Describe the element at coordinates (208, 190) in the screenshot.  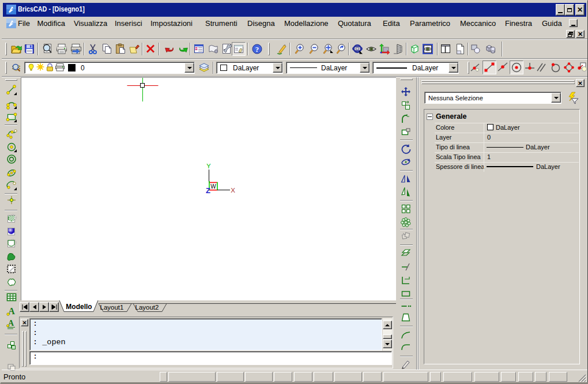
I see `svg-text: Z` at that location.